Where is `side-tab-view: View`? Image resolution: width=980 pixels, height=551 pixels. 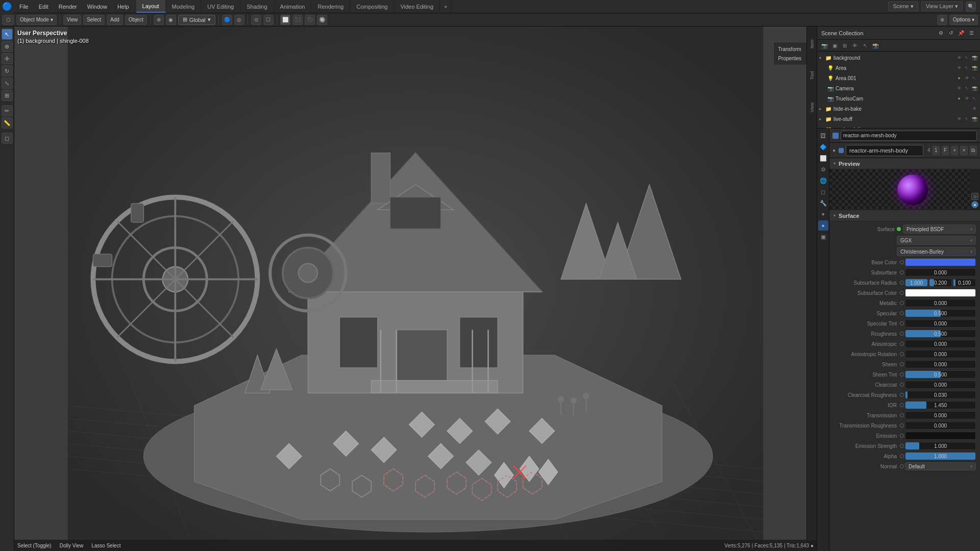
side-tab-view: View is located at coordinates (812, 107).